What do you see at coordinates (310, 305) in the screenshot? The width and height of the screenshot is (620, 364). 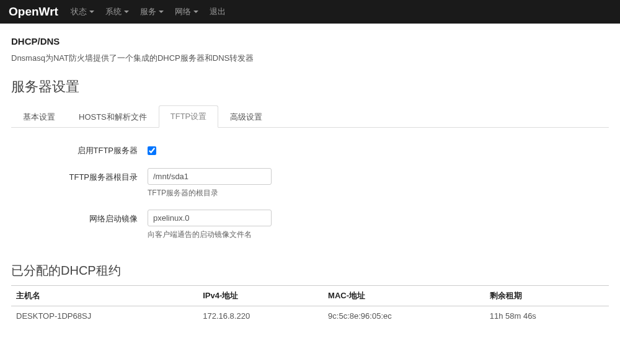 I see `leases-table: 主机名 IPv4-地址 MAC-地址 剩余租期 DESKTOP-1DP68SJ …` at bounding box center [310, 305].